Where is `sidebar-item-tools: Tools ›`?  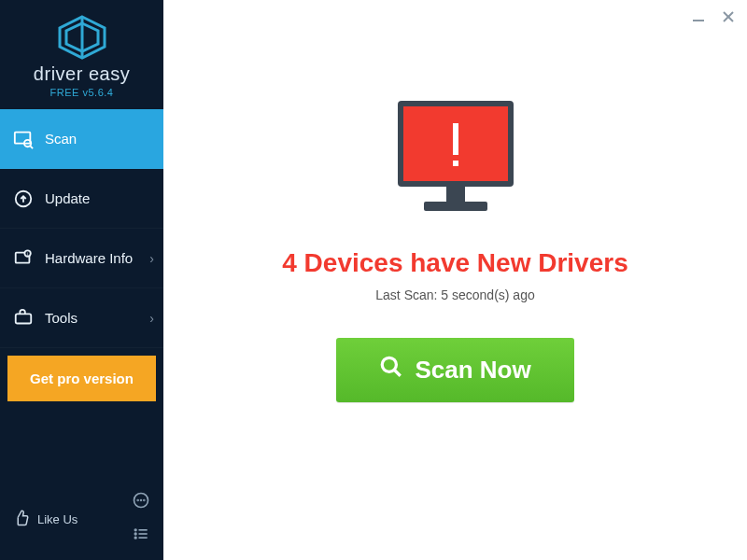 sidebar-item-tools: Tools › is located at coordinates (82, 318).